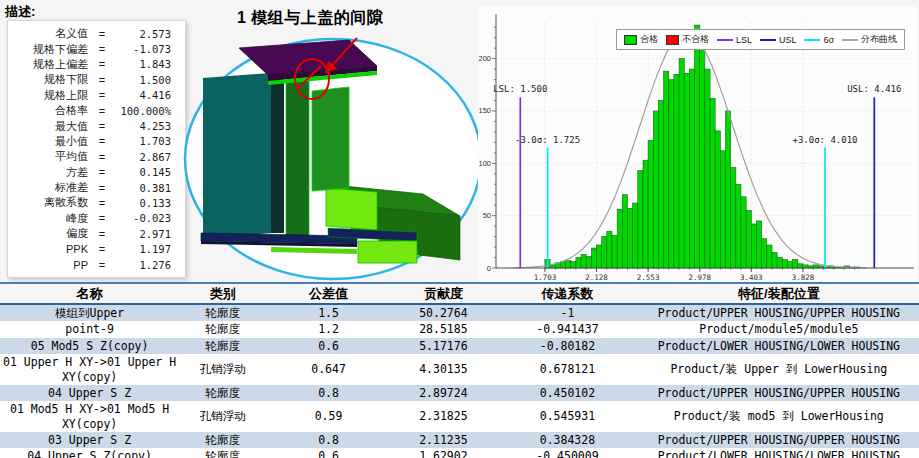  What do you see at coordinates (96, 218) in the screenshot?
I see `stat-row: 峰度=-0.023` at bounding box center [96, 218].